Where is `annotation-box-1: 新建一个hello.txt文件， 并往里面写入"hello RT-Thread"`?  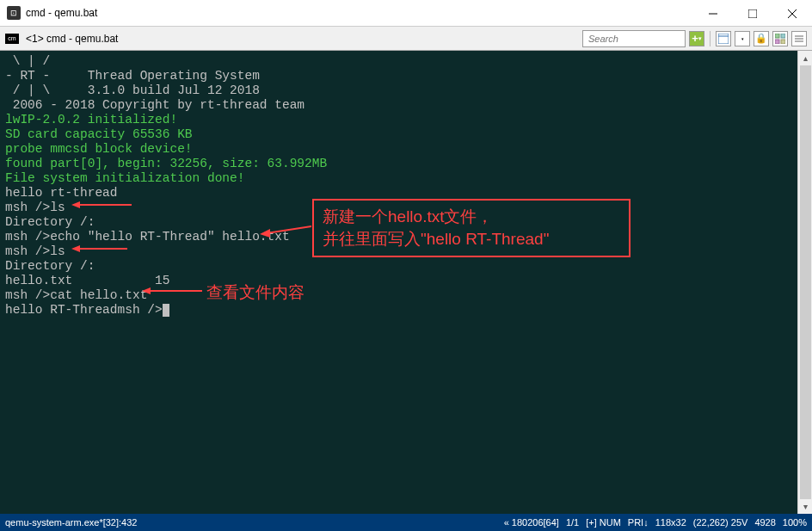 annotation-box-1: 新建一个hello.txt文件， 并往里面写入"hello RT-Thread" is located at coordinates (471, 228).